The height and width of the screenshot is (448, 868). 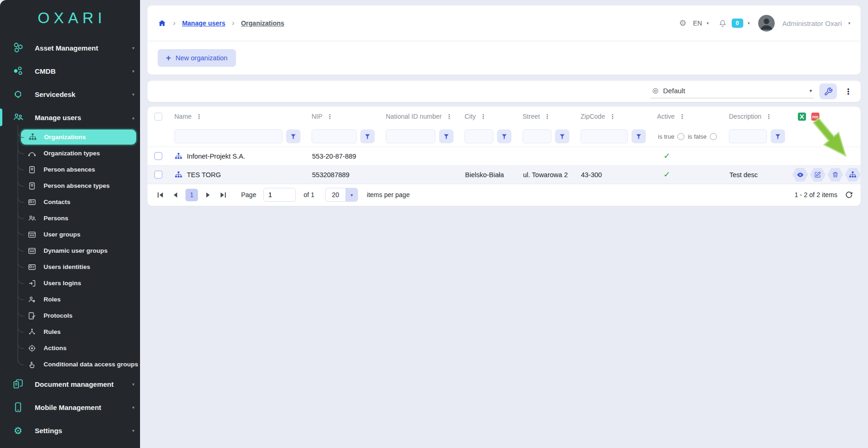 I want to click on sidebar-item-rules: Rules, so click(x=79, y=332).